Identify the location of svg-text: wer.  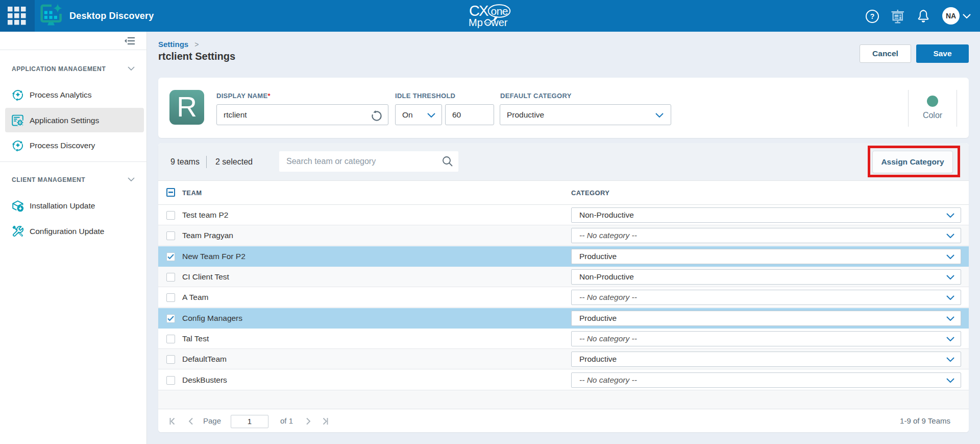
(499, 22).